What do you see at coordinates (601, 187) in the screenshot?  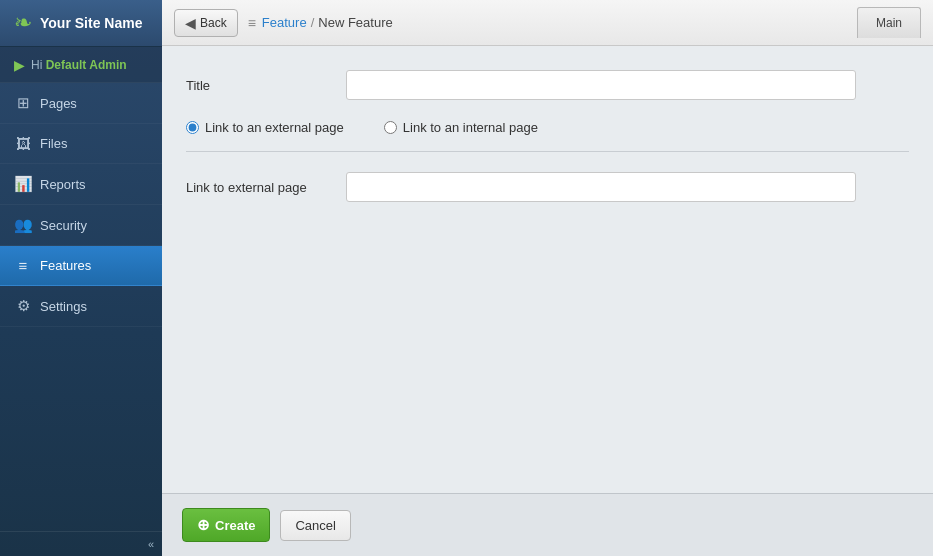 I see `link-input` at bounding box center [601, 187].